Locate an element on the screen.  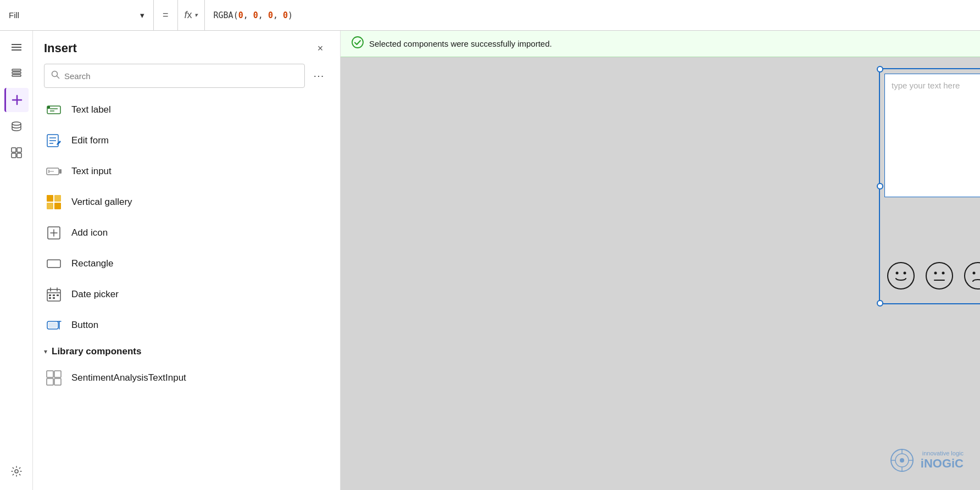
handle-bottom-left is located at coordinates (880, 303).